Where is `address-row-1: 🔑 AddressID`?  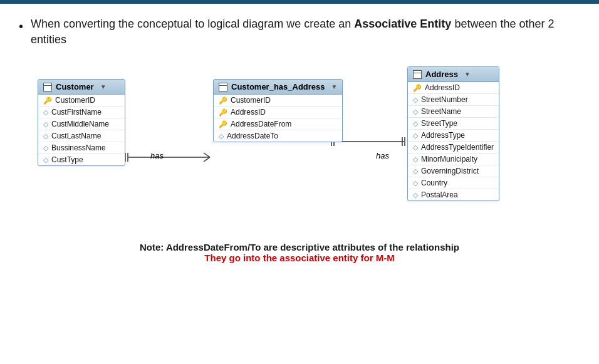
address-row-1: 🔑 AddressID is located at coordinates (454, 88).